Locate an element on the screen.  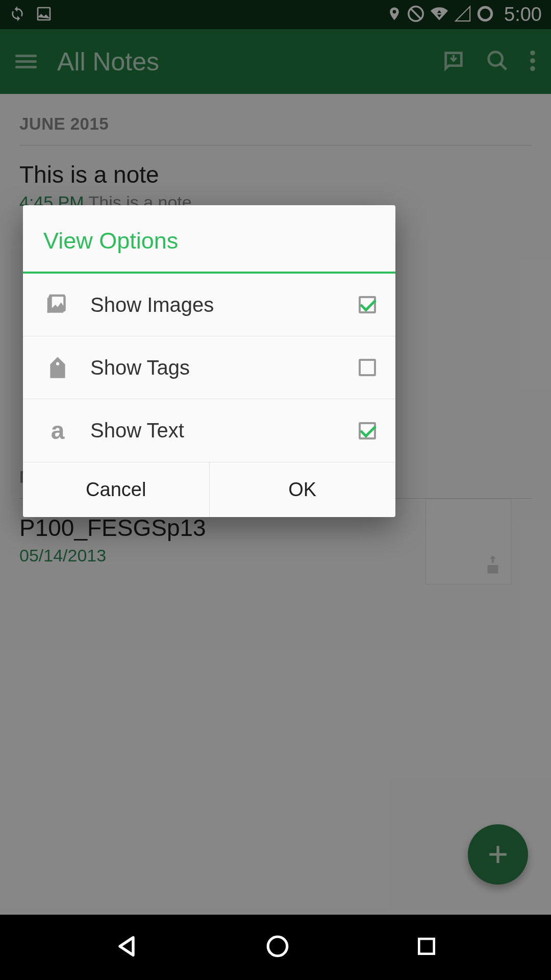
option-label: Show Text is located at coordinates (224, 431).